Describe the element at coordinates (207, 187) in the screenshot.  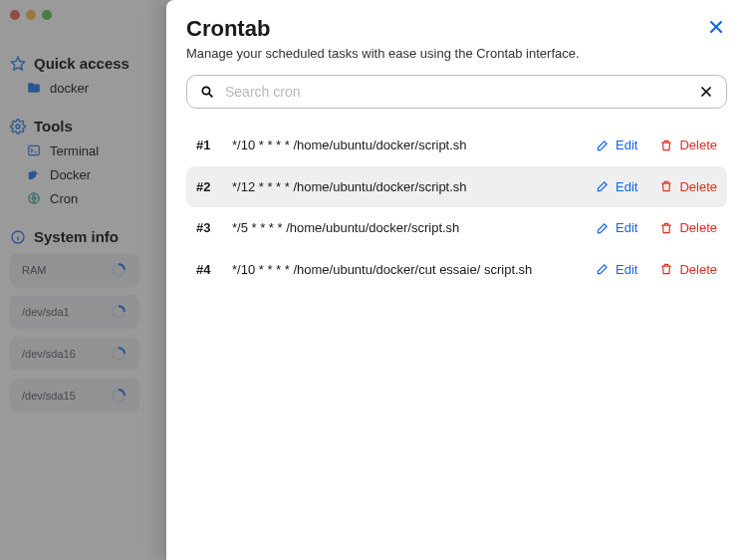
I see `cron-row-index: #2` at that location.